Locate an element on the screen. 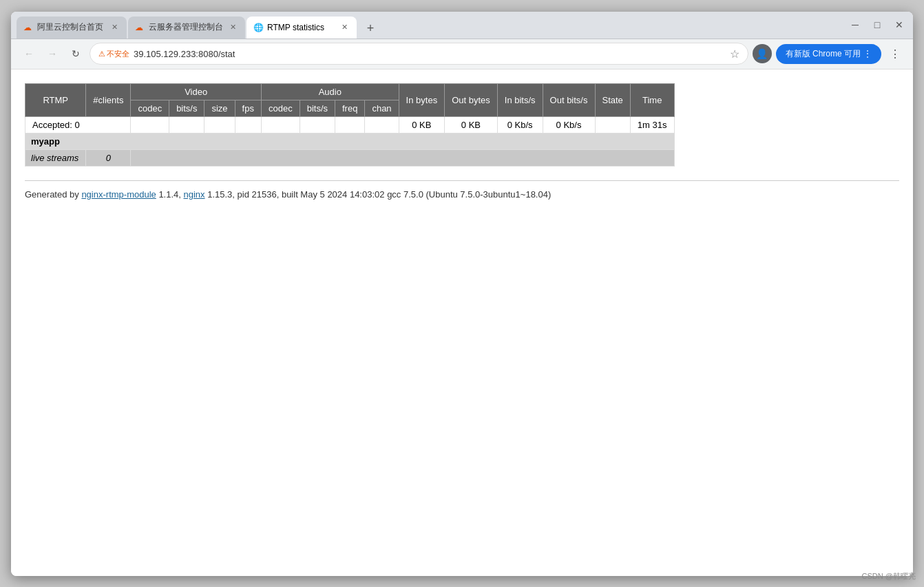 The width and height of the screenshot is (924, 587). tab-bar: ☁ 阿里云控制台首页 ✕ ☁ 云服务器管理控制台 ✕ 🌐 RTMP statis… is located at coordinates (428, 25).